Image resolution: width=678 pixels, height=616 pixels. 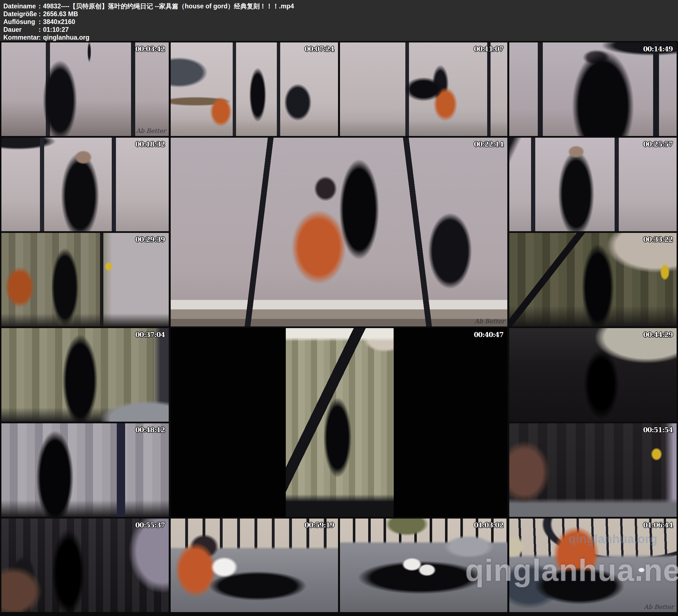 What do you see at coordinates (150, 525) in the screenshot?
I see `timestamp-overlay: 00:55:37` at bounding box center [150, 525].